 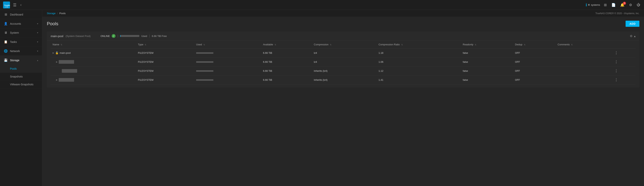 What do you see at coordinates (21, 24) in the screenshot?
I see `sidebar-item-accounts: 👤 Accounts ▾` at bounding box center [21, 24].